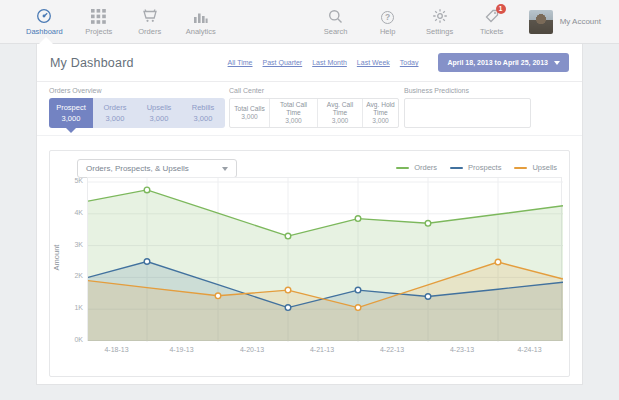 Image resolution: width=619 pixels, height=400 pixels. Describe the element at coordinates (426, 168) in the screenshot. I see `legend-label: Orders` at that location.